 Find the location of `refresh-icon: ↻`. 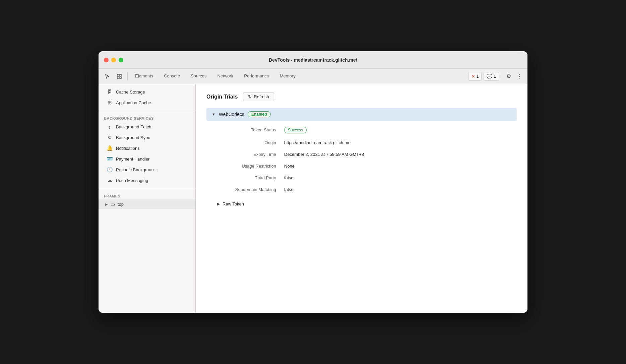

refresh-icon: ↻ is located at coordinates (250, 97).